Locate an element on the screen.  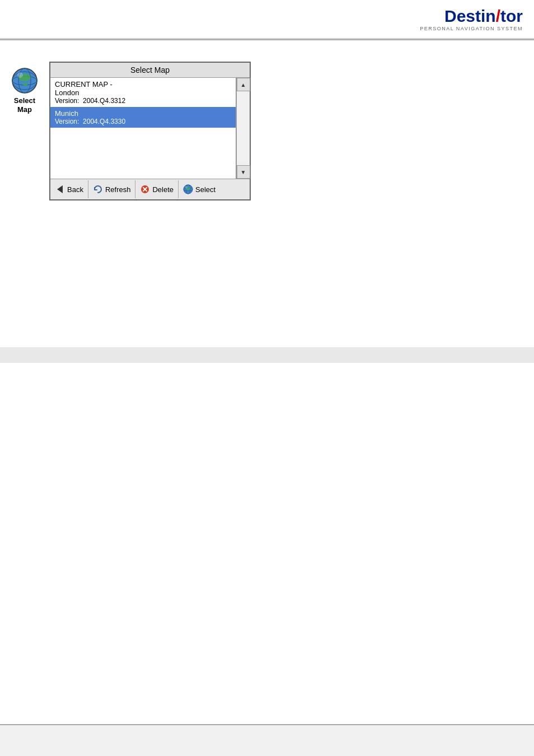
london-version: Version: 2004.Q4.3312 is located at coordinates (143, 101).